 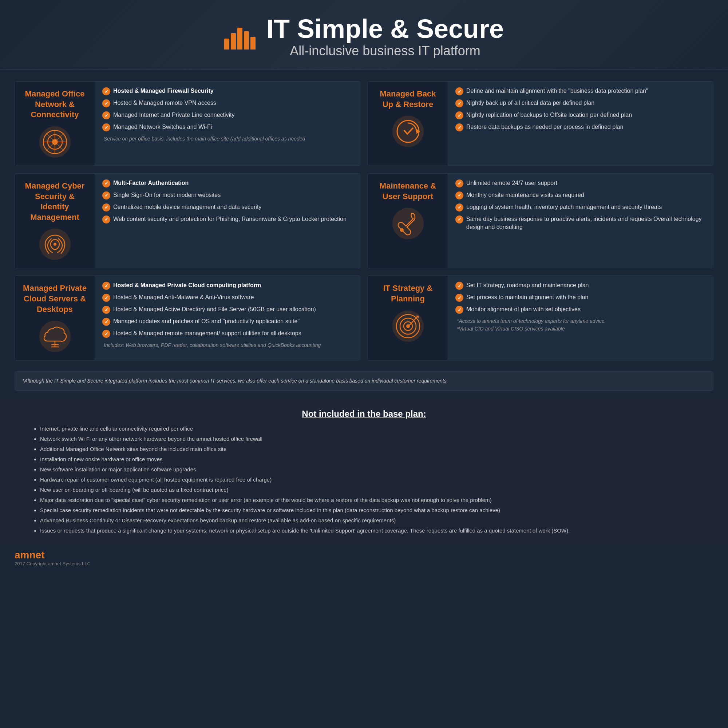 What do you see at coordinates (206, 321) in the screenshot?
I see `feature-text: Managed updates and patches of OS and "p…` at bounding box center [206, 321].